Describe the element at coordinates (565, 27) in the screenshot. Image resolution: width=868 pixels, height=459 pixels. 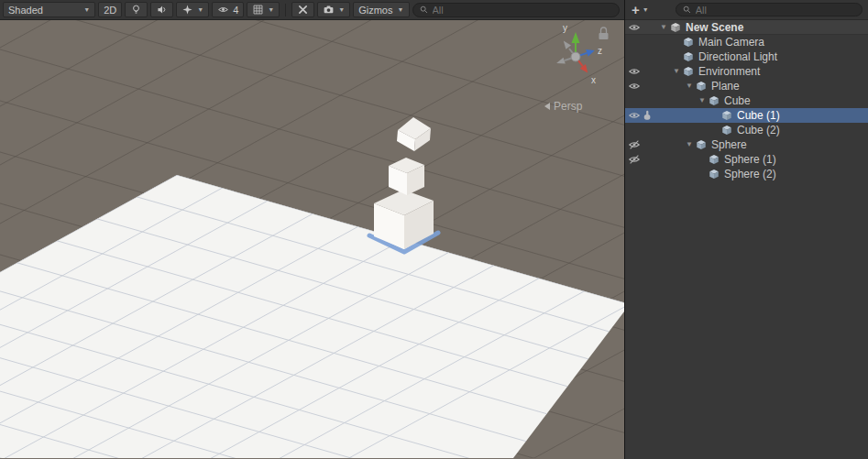
I see `axis-y-label: y` at that location.